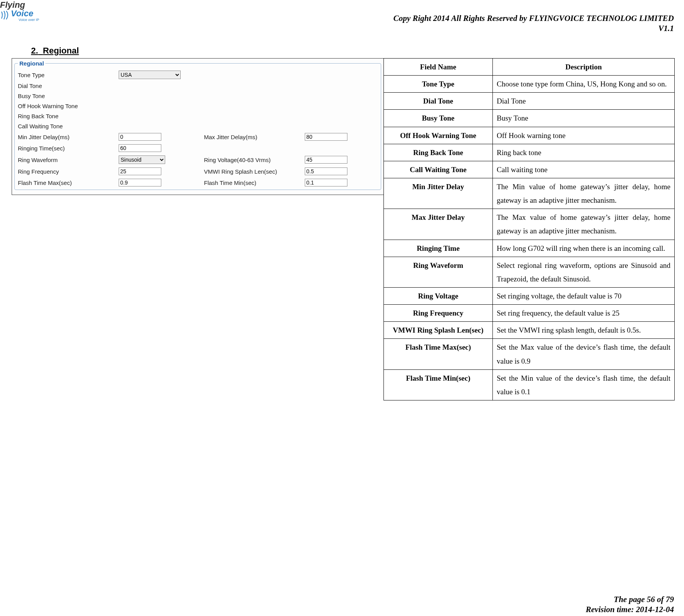 Image resolution: width=684 pixels, height=616 pixels. What do you see at coordinates (584, 67) in the screenshot?
I see `table-head-desc: Description` at bounding box center [584, 67].